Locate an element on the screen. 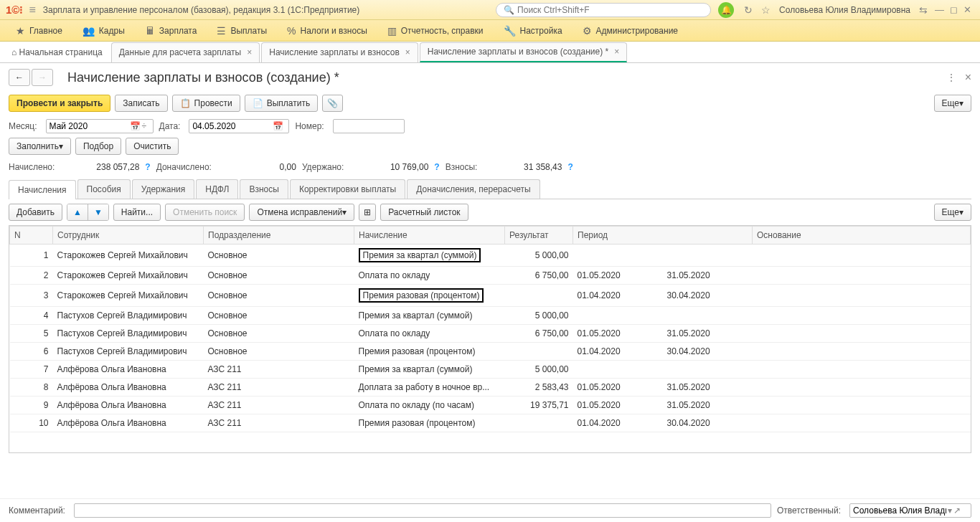 Image resolution: width=980 pixels, height=522 pixels. col-n: N is located at coordinates (32, 235).